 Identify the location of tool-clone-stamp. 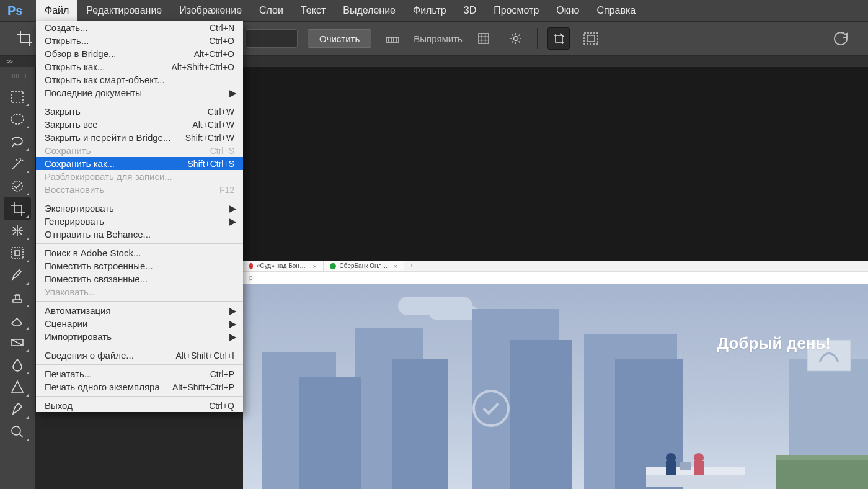
(17, 298).